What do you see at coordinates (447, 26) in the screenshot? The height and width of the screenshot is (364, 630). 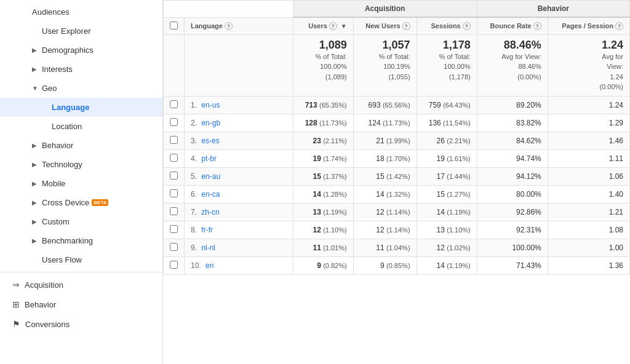 I see `sessions-col-header: Sessions ?` at bounding box center [447, 26].